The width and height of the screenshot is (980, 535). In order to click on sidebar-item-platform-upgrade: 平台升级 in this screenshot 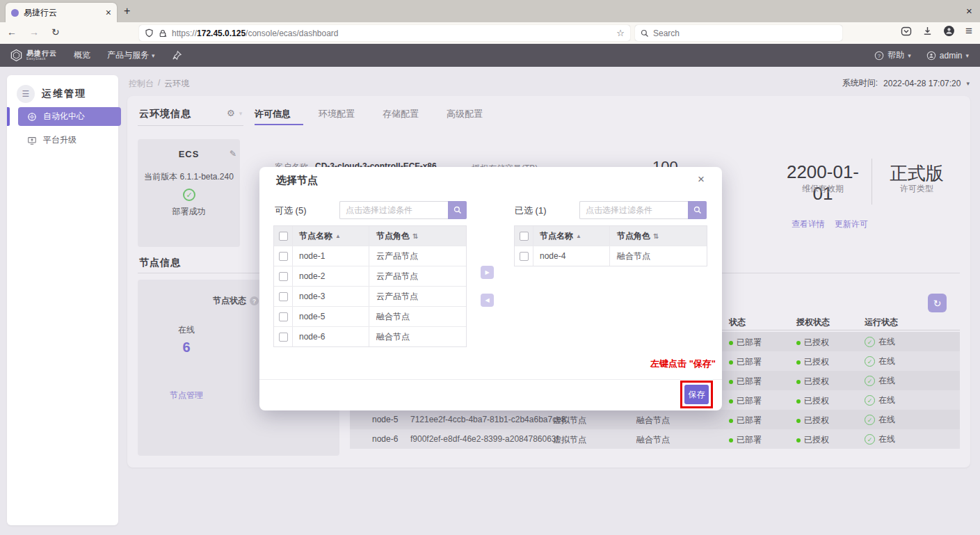, I will do `click(70, 141)`.